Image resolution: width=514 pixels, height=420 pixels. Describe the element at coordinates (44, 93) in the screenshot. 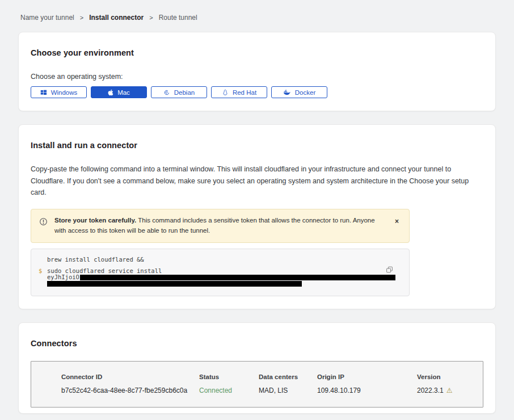

I see `windows-icon` at that location.